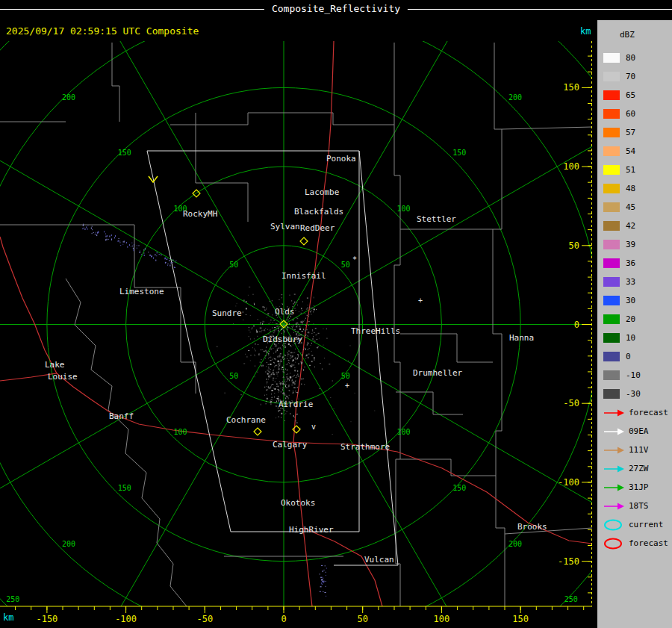 This screenshot has width=672, height=628. I want to click on y-axis-tick-label: -50, so click(571, 403).